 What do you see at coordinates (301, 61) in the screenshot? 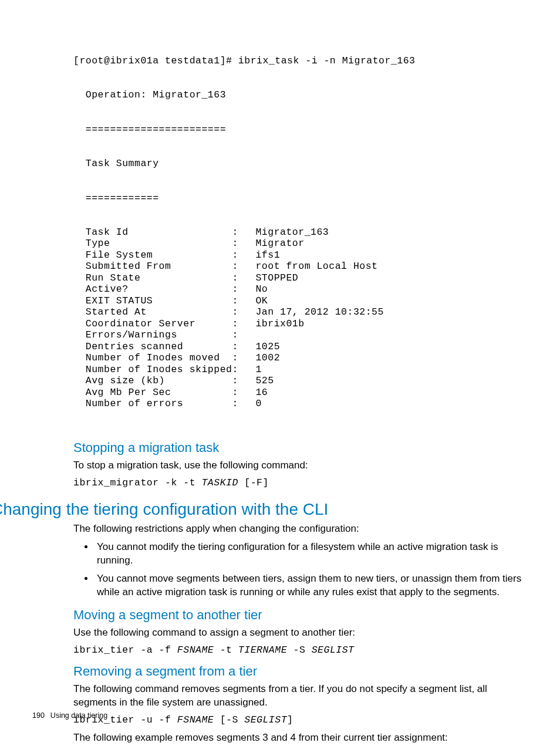
I see `terminal-command: [root@ibrix01a testdata1]# ibrix_task -i…` at bounding box center [301, 61].